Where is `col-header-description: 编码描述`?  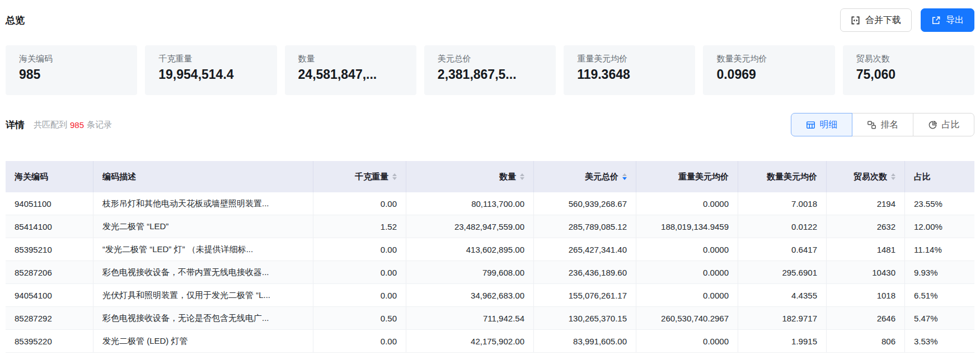
col-header-description: 编码描述 is located at coordinates (204, 177).